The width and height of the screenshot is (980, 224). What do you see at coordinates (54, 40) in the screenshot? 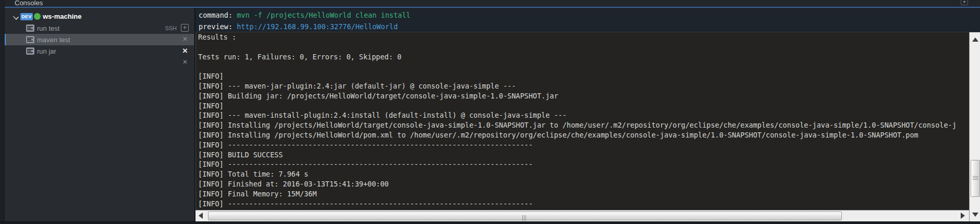
I see `process-label: maven test` at bounding box center [54, 40].